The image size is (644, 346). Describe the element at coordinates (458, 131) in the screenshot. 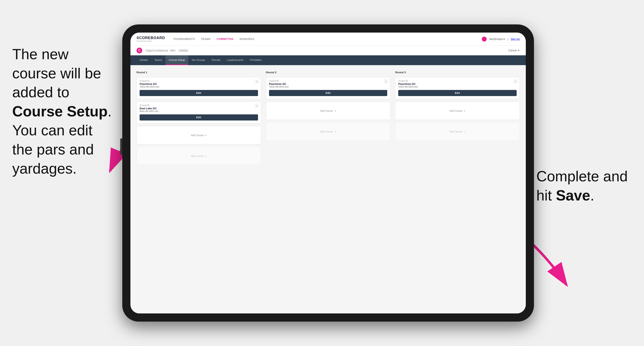

I see `round-3-add-course-disabled: Add Course +` at that location.